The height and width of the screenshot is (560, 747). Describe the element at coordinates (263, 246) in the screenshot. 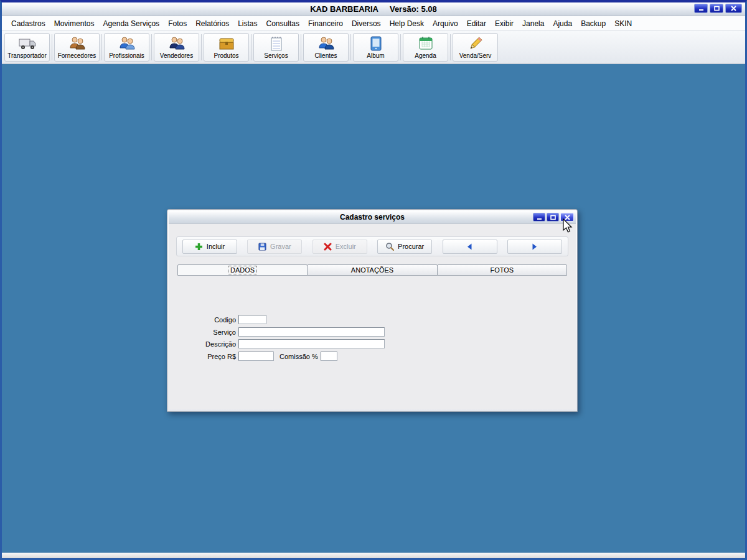

I see `save-floppy-icon` at that location.